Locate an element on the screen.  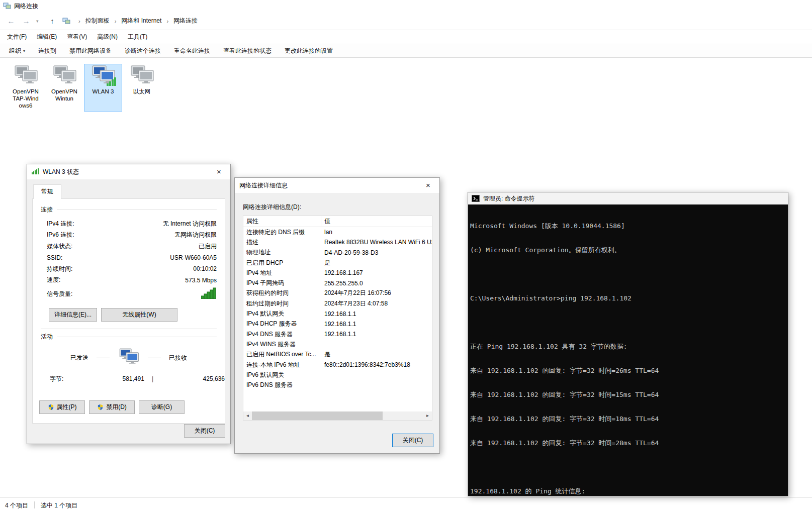
detail-row-ipv4-address: IPv4 地址192.168.1.167 is located at coordinates (338, 273).